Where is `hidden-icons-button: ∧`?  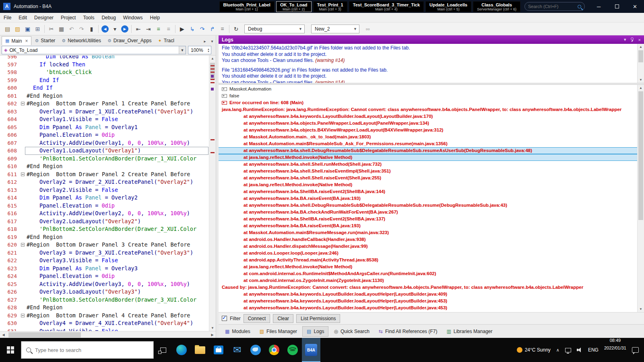
hidden-icons-button: ∧ is located at coordinates (558, 350).